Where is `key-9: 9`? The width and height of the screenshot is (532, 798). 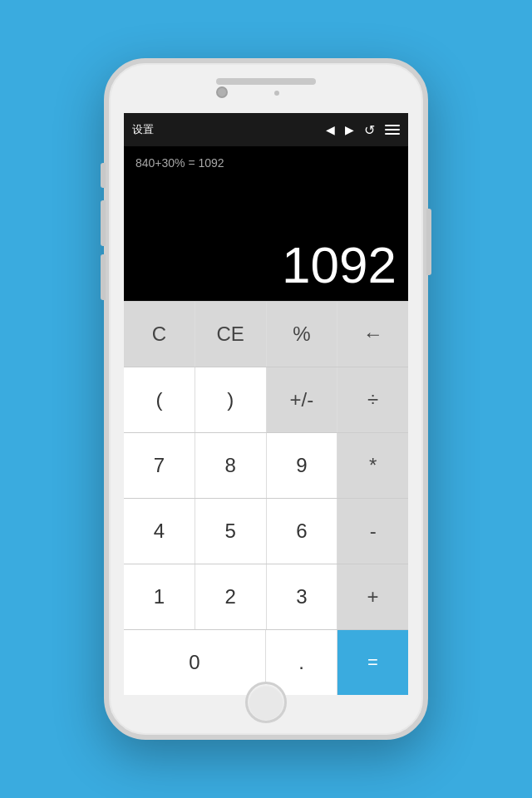 key-9: 9 is located at coordinates (303, 466).